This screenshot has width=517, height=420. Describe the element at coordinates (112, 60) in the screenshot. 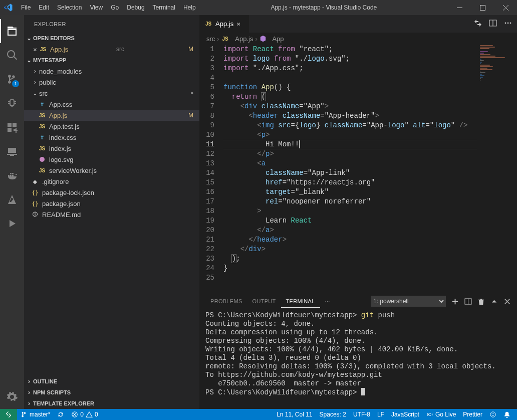

I see `section-workspace: ⌄ MYTESTAPP` at that location.